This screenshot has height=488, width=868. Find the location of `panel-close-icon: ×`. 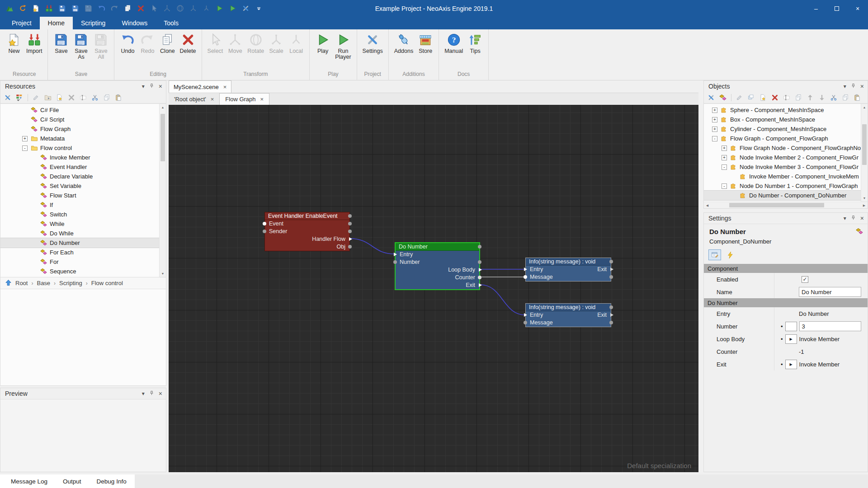

panel-close-icon: × is located at coordinates (862, 86).